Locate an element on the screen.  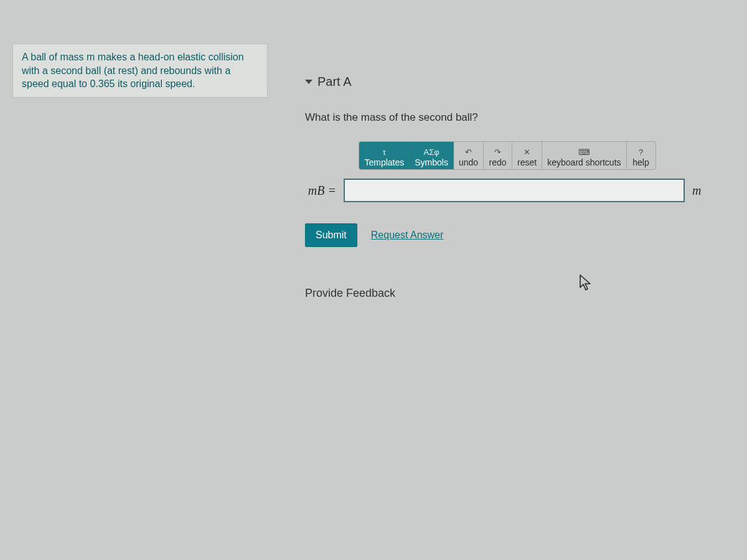
toolbar-templates-button: τ Templates is located at coordinates (385, 156).